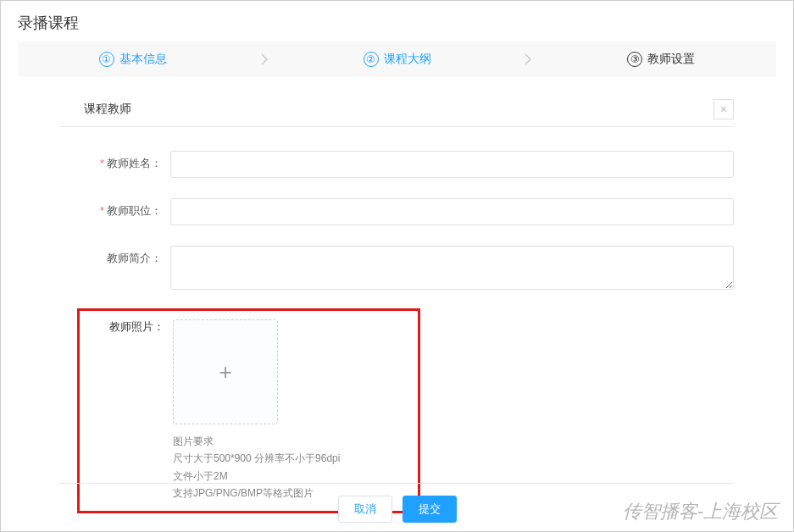 The height and width of the screenshot is (532, 794). Describe the element at coordinates (292, 441) in the screenshot. I see `hint-title: 图片要求` at that location.